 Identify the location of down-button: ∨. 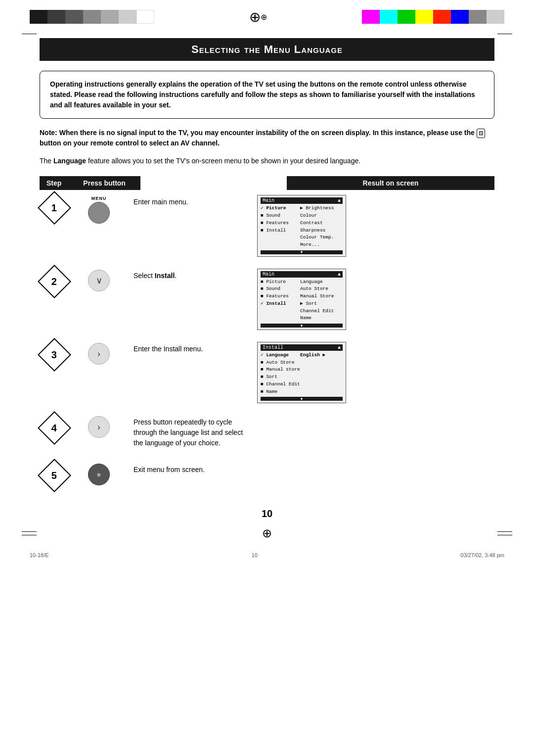
(99, 281).